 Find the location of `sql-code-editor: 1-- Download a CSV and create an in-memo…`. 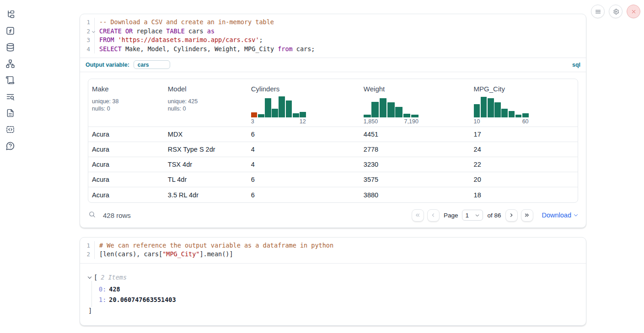

sql-code-editor: 1-- Download a CSV and create an in-memo… is located at coordinates (333, 36).